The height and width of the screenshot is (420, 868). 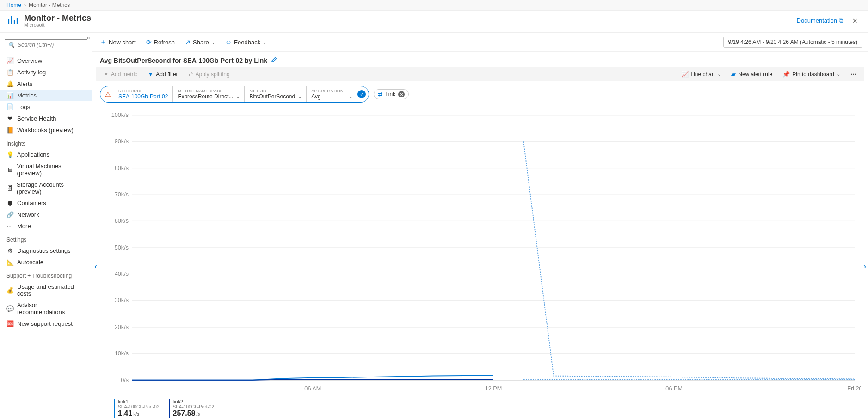 I want to click on sidebar-item-alerts: 🔔Alerts, so click(x=46, y=84).